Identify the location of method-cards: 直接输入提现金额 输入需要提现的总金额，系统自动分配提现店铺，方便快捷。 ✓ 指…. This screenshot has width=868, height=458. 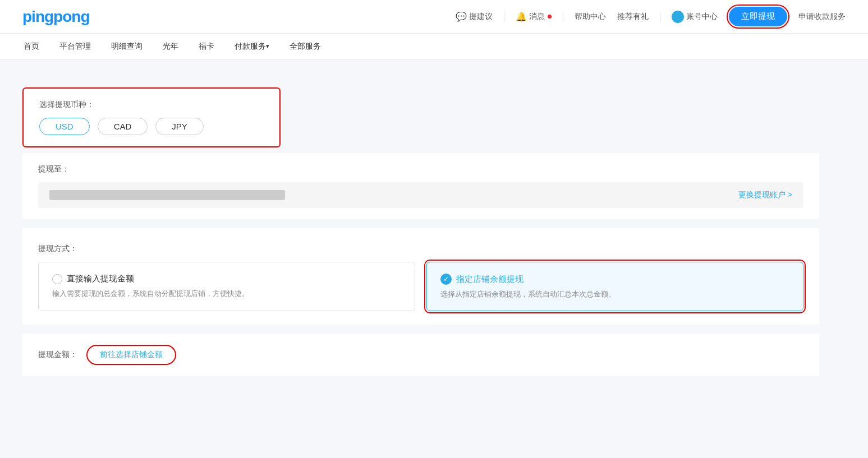
(421, 286).